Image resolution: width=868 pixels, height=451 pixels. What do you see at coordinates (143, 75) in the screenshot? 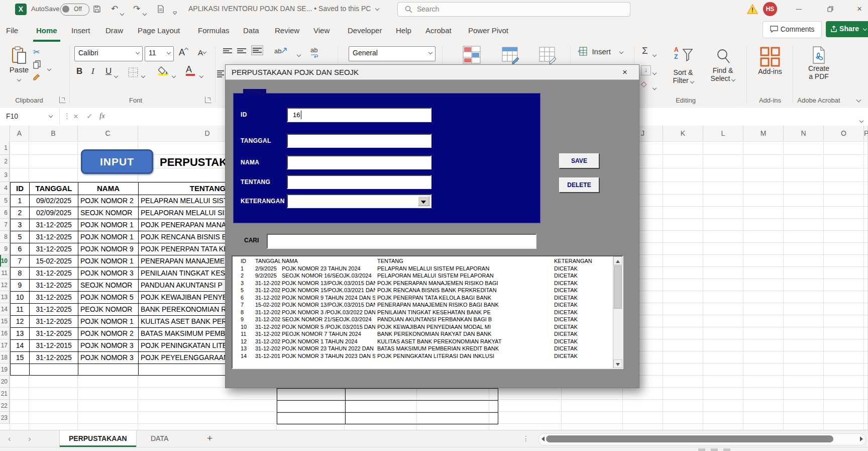
I see `borders-chevron-icon` at bounding box center [143, 75].